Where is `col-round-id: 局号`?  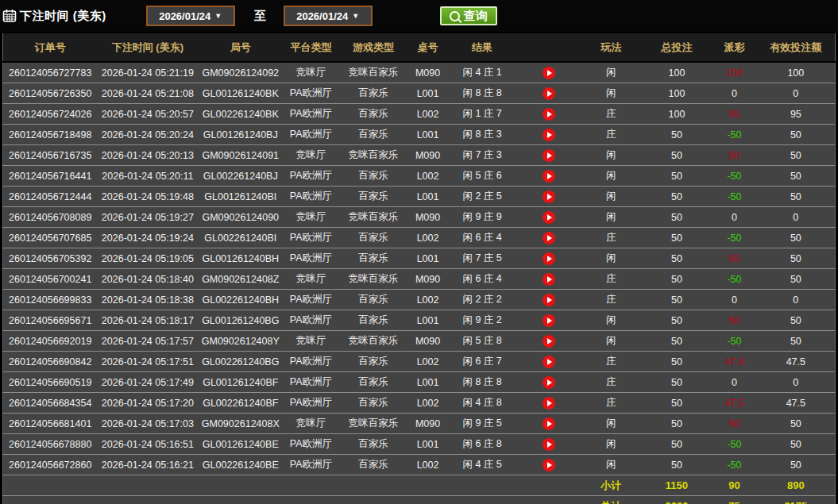
col-round-id: 局号 is located at coordinates (240, 48).